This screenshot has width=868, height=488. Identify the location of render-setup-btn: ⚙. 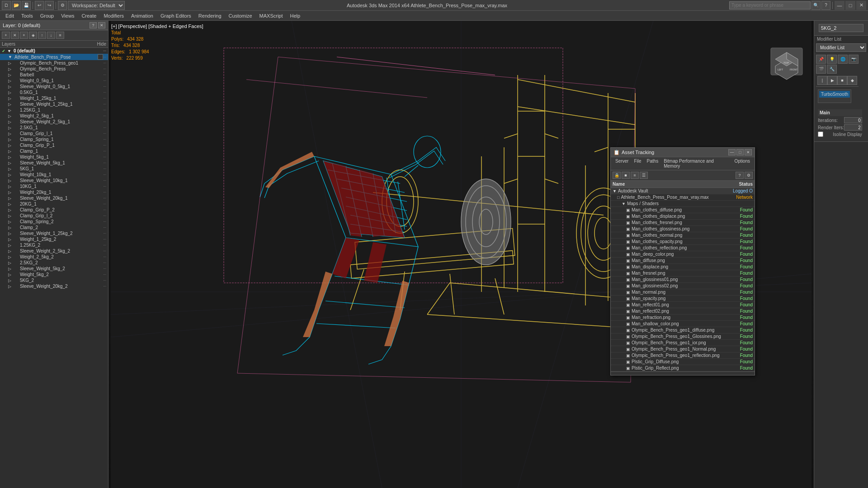
(62, 5).